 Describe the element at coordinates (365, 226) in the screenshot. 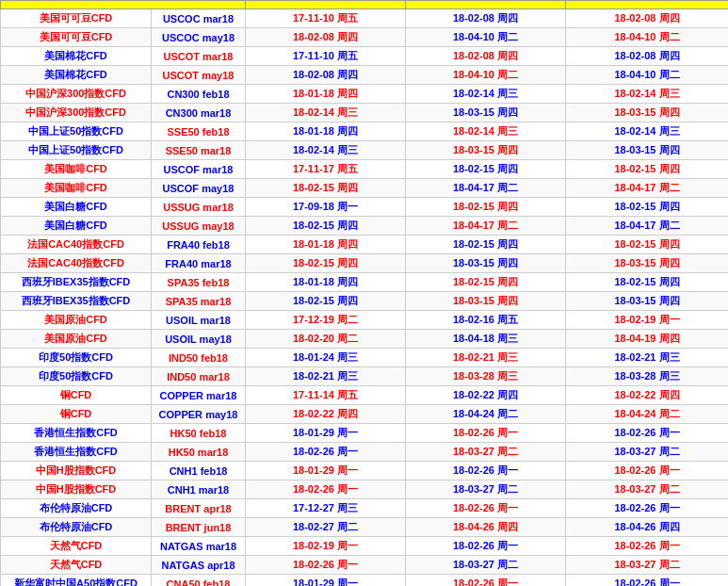

I see `table-row: 美国白糖CFDUSSUG may1818-02-15 周四18-04-17 周二…` at that location.